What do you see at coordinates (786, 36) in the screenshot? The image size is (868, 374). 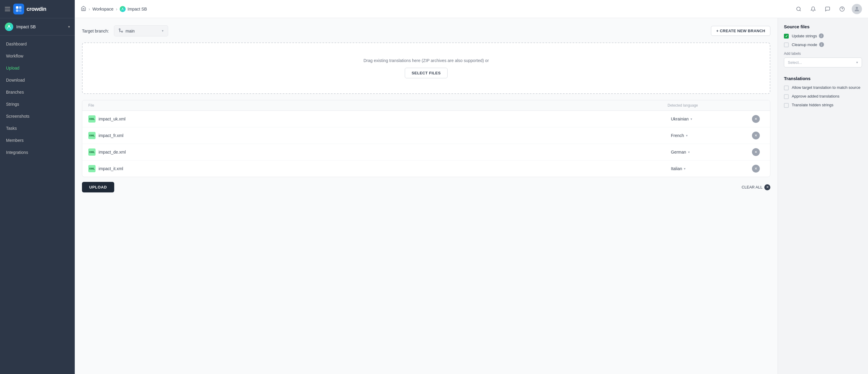 I see `update-strings-checkbox` at bounding box center [786, 36].